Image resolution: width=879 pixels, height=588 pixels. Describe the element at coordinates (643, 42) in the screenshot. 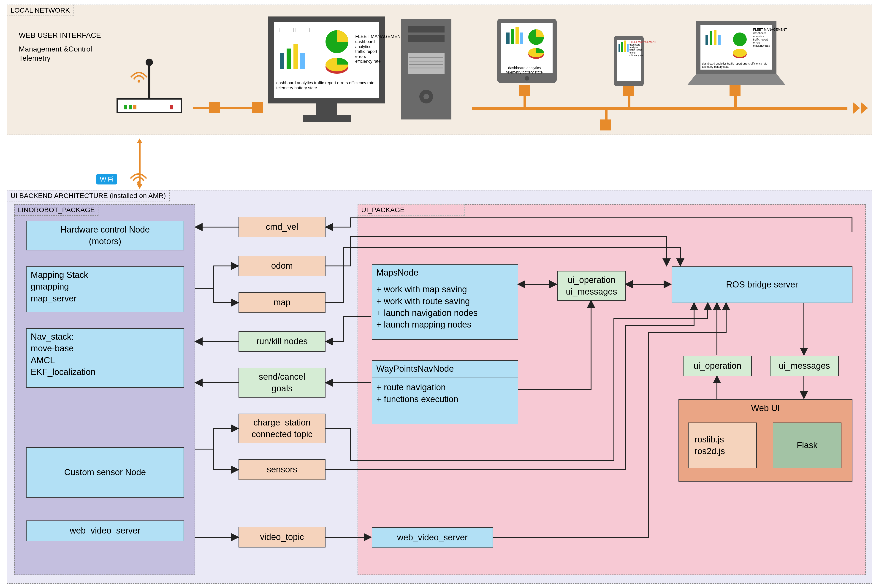

I see `phone-fleet-title: FLEET MANAGEMENT` at that location.